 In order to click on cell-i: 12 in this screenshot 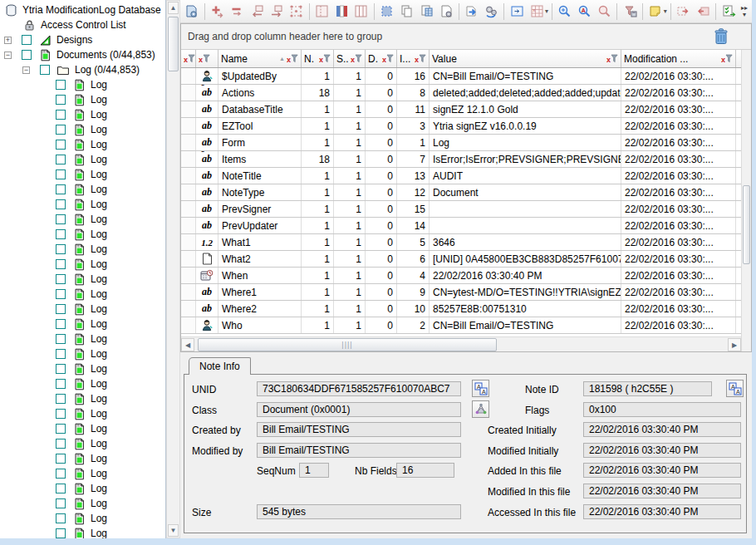, I will do `click(414, 193)`.